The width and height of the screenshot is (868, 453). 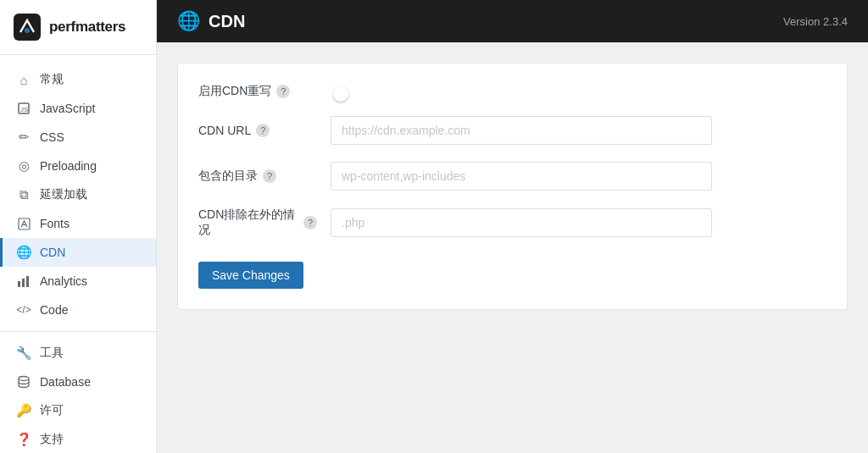 What do you see at coordinates (24, 166) in the screenshot?
I see `preloading-icon: ◎` at bounding box center [24, 166].